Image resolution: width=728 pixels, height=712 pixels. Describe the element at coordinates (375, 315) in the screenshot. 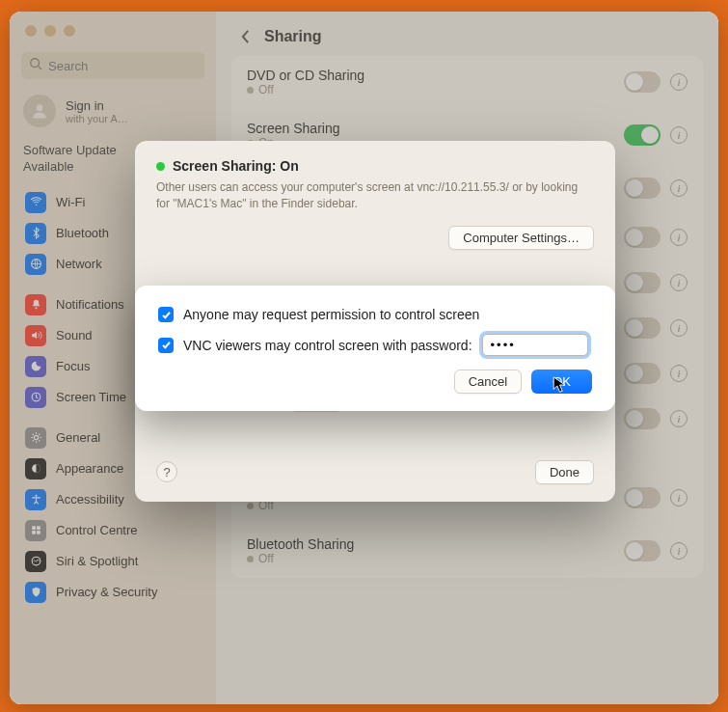

I see `option-anyone-request: Anyone may request permission to control…` at that location.